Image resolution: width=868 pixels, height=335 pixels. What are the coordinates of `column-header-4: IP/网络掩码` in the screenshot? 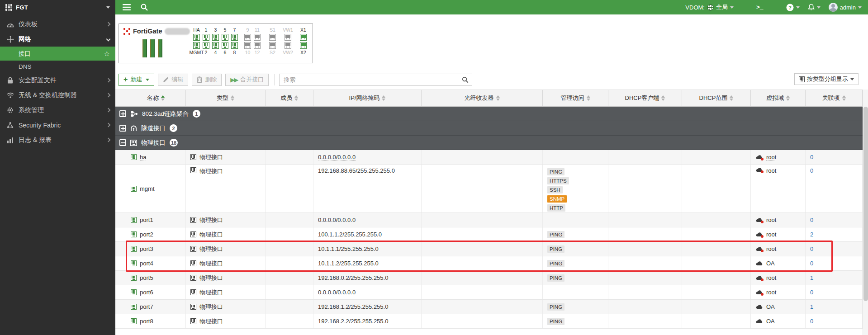 It's located at (367, 98).